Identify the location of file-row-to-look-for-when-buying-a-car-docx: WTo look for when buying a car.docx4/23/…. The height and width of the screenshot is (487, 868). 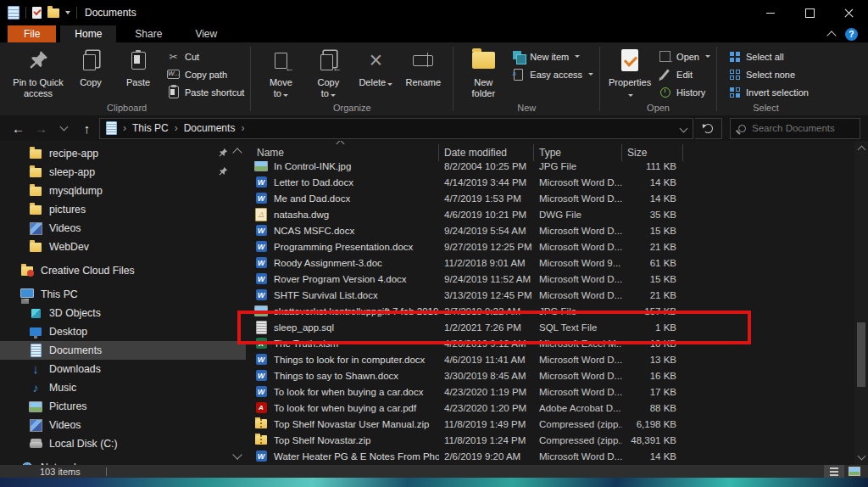
(550, 392).